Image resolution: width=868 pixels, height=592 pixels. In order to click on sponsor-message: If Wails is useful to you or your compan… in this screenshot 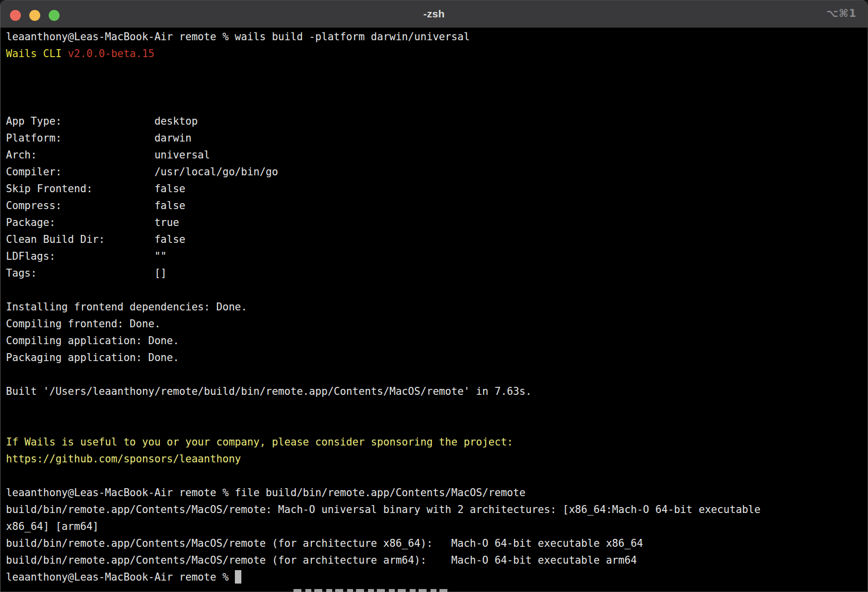, I will do `click(259, 442)`.